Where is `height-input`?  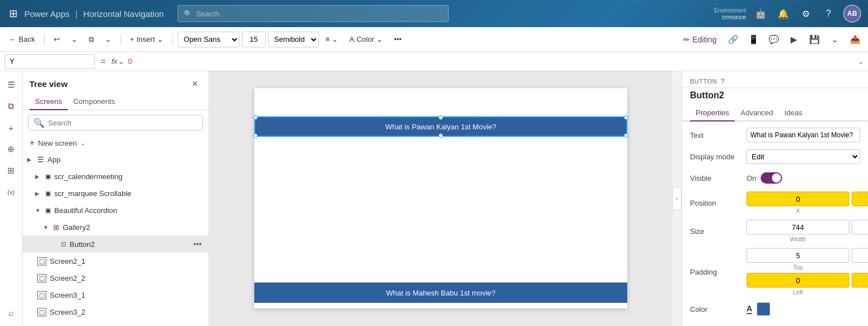
height-input is located at coordinates (860, 227).